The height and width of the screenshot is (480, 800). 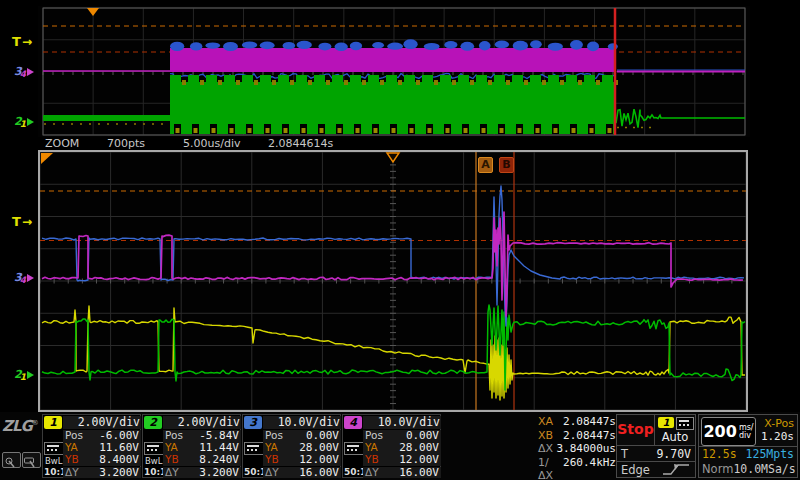 I want to click on channel-panel-3: 3 10.0V/div 50:1 Pos0.00V YA28.00V YB12.…, so click(x=292, y=446).